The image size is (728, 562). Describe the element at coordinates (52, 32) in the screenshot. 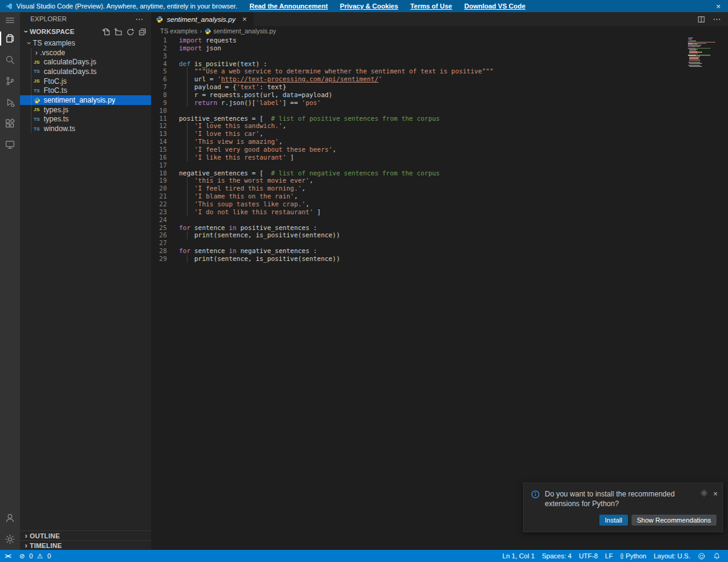

I see `workspace-label: WORKSPACE` at that location.